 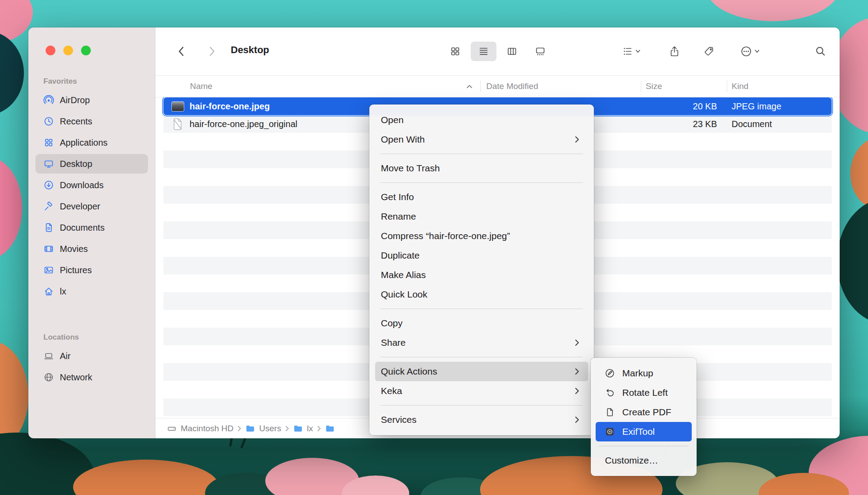 I want to click on menu-item-quick-look: Quick Look, so click(x=482, y=294).